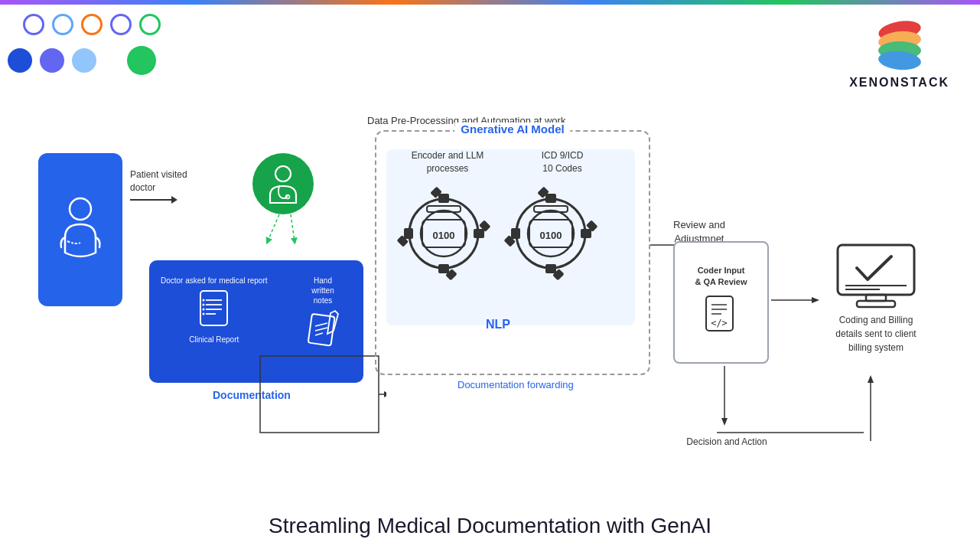  I want to click on billing-text: Coding and Billingdetails sent to client…, so click(875, 334).